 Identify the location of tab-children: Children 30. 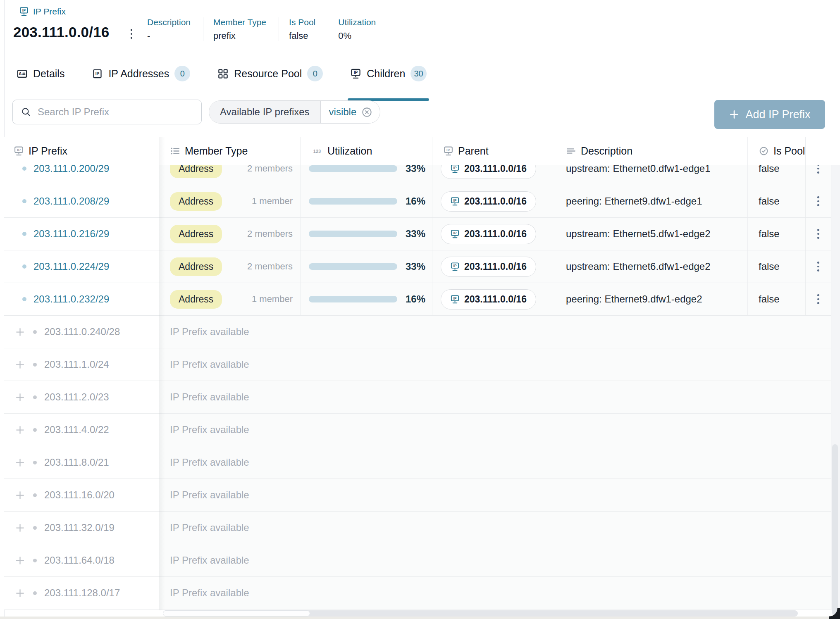
(388, 74).